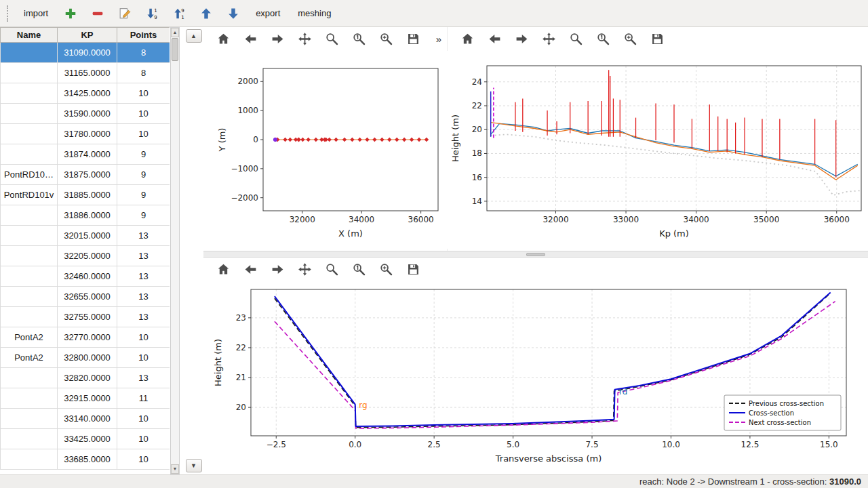 The height and width of the screenshot is (488, 868). Describe the element at coordinates (85, 73) in the screenshot. I see `table-row: 31165.00008` at that location.